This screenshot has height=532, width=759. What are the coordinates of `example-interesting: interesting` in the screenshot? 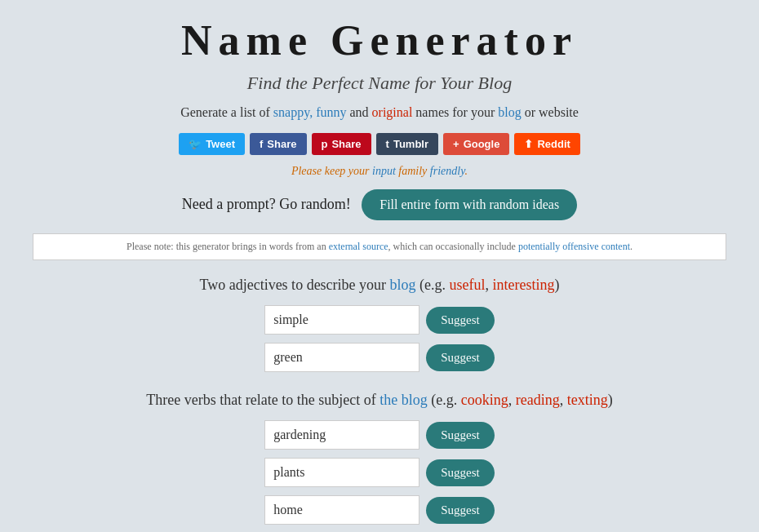 It's located at (524, 285).